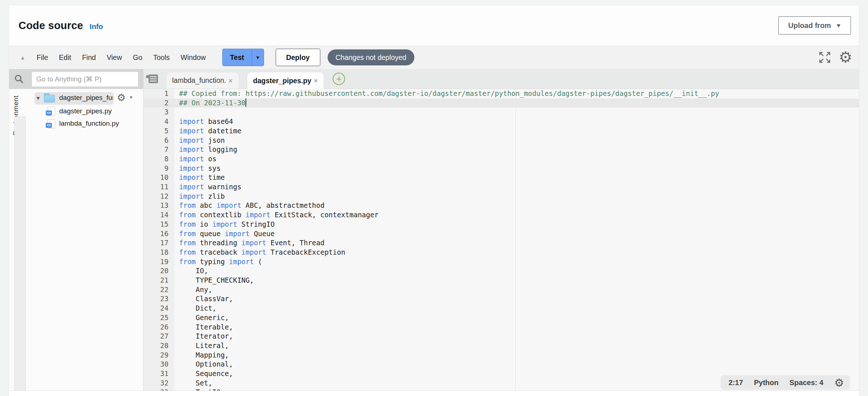 The image size is (868, 396). Describe the element at coordinates (162, 57) in the screenshot. I see `menu-tools: Tools` at that location.